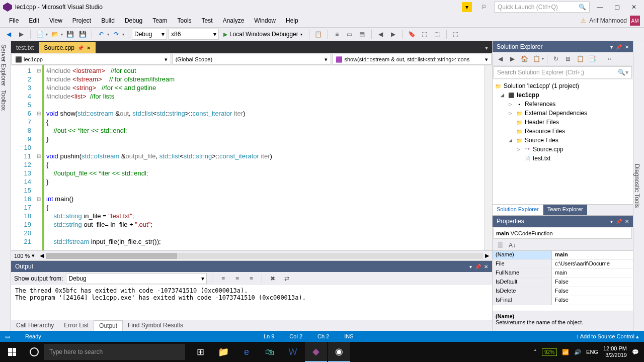 This screenshot has width=644, height=362. Describe the element at coordinates (512, 59) in the screenshot. I see `sln-fwd: ▶` at that location.